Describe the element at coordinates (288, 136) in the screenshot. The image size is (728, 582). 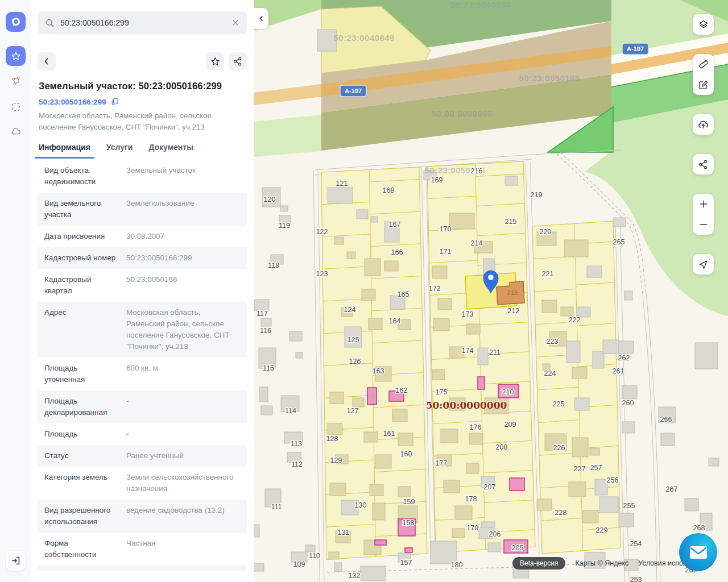
I see `green-strip` at that location.